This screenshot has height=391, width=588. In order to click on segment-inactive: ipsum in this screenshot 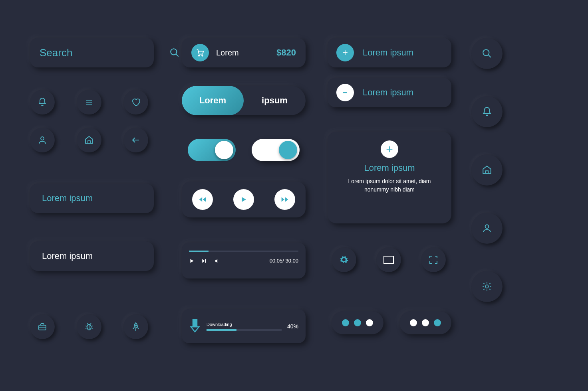, I will do `click(275, 101)`.